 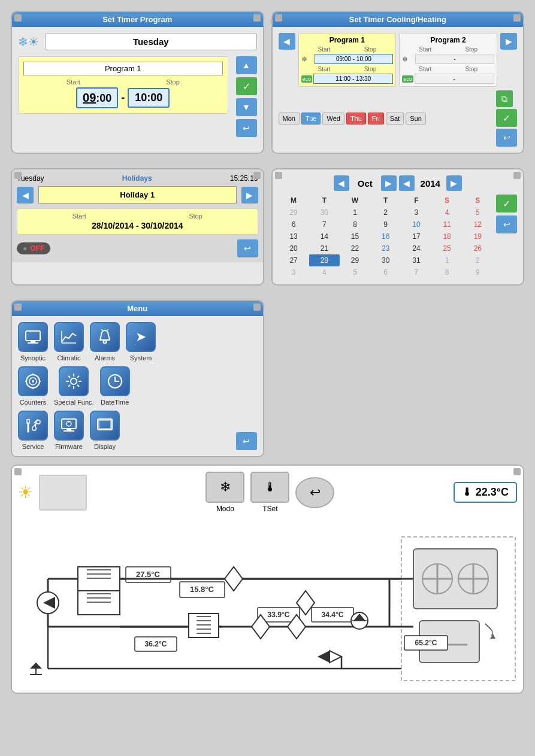 I want to click on table-row: 18, so click(x=447, y=236).